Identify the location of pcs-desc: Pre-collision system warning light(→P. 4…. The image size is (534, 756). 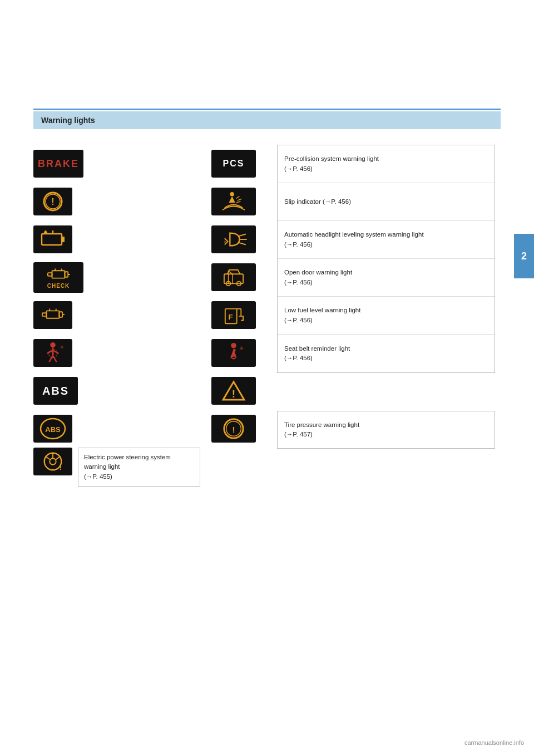
(386, 164).